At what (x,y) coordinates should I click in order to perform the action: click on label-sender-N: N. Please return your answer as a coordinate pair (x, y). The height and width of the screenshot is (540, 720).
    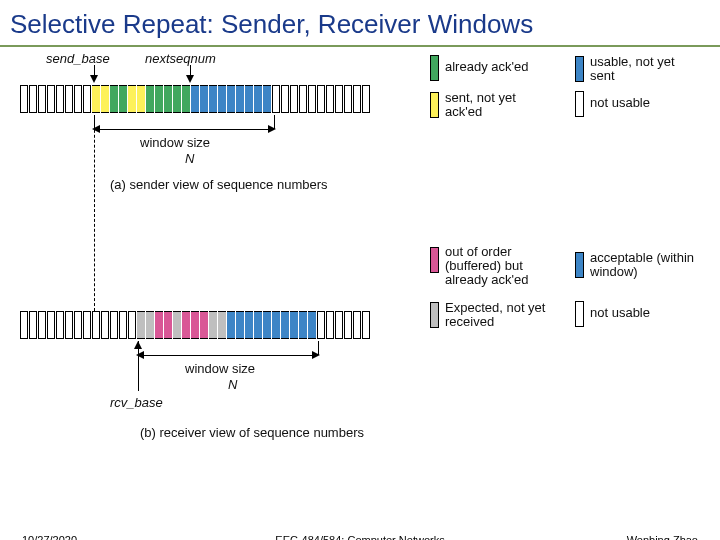
    Looking at the image, I should click on (190, 158).